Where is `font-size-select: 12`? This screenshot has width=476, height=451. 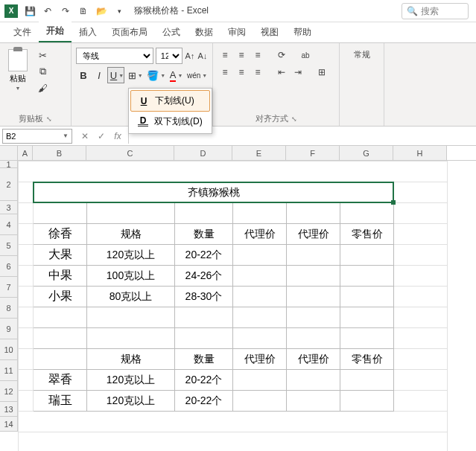 font-size-select: 12 is located at coordinates (169, 56).